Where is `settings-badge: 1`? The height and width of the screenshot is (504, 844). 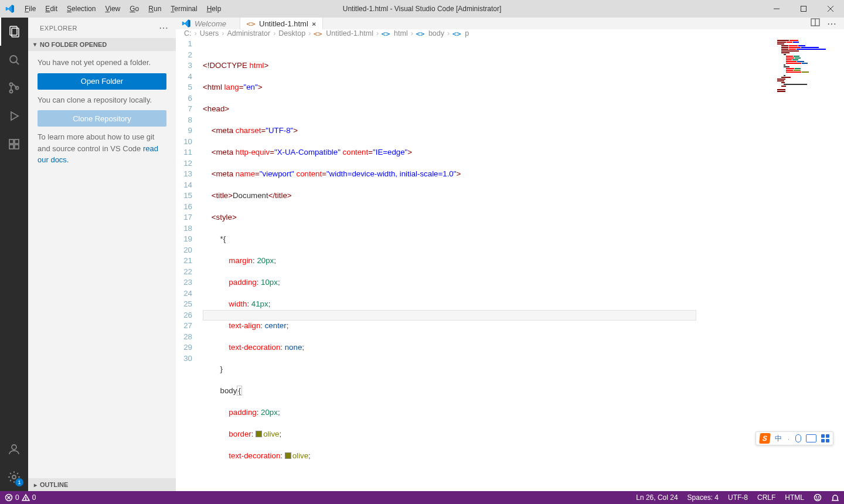
settings-badge: 1 is located at coordinates (19, 482).